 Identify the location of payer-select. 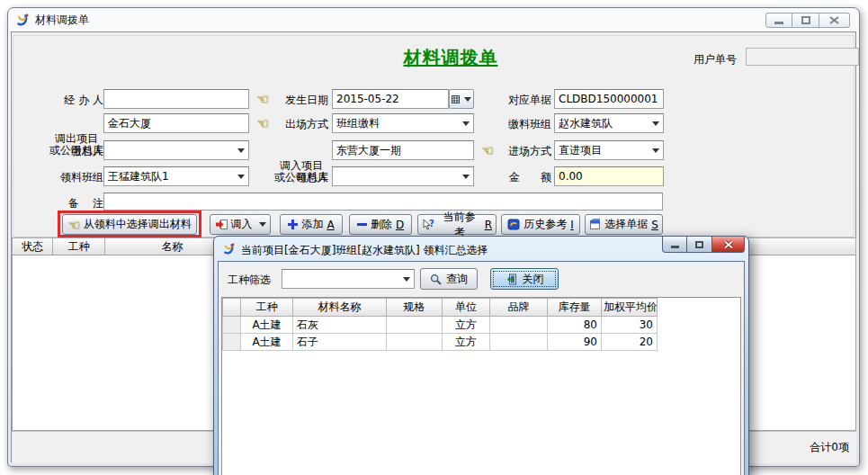
(176, 150).